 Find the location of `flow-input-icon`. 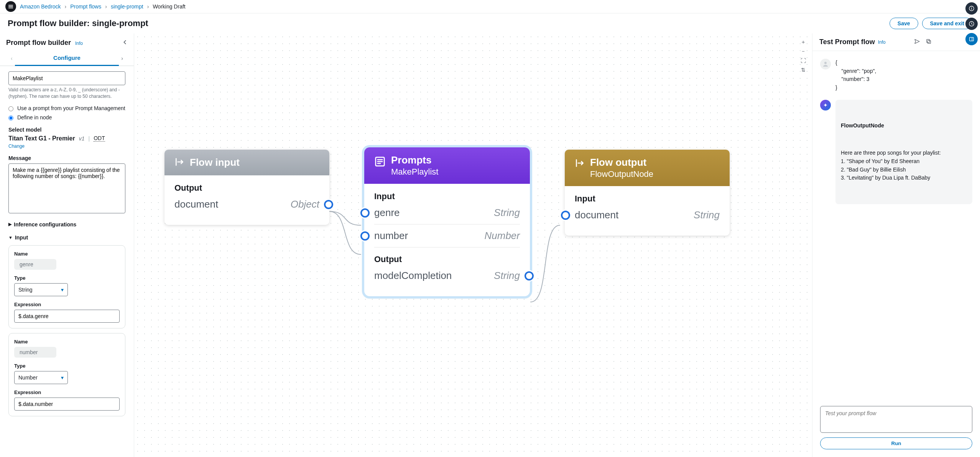

flow-input-icon is located at coordinates (179, 163).